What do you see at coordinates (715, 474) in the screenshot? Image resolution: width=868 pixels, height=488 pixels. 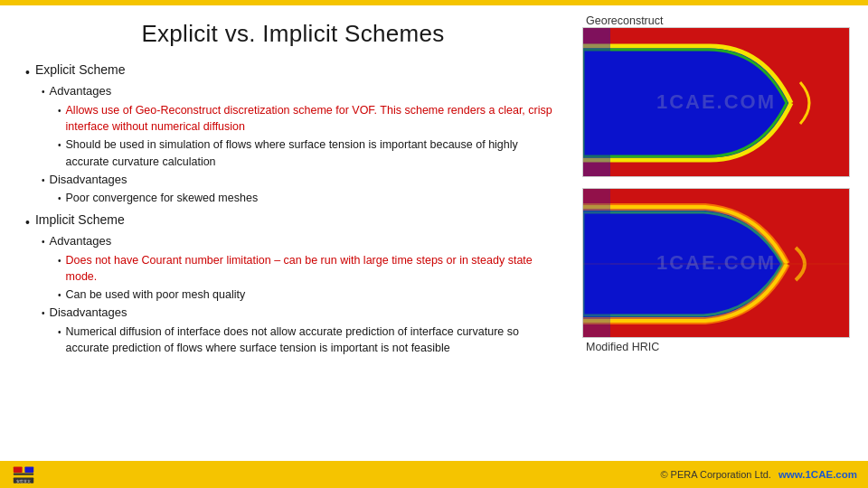 I see `copyright-text: © PERA Corporation Ltd.` at bounding box center [715, 474].